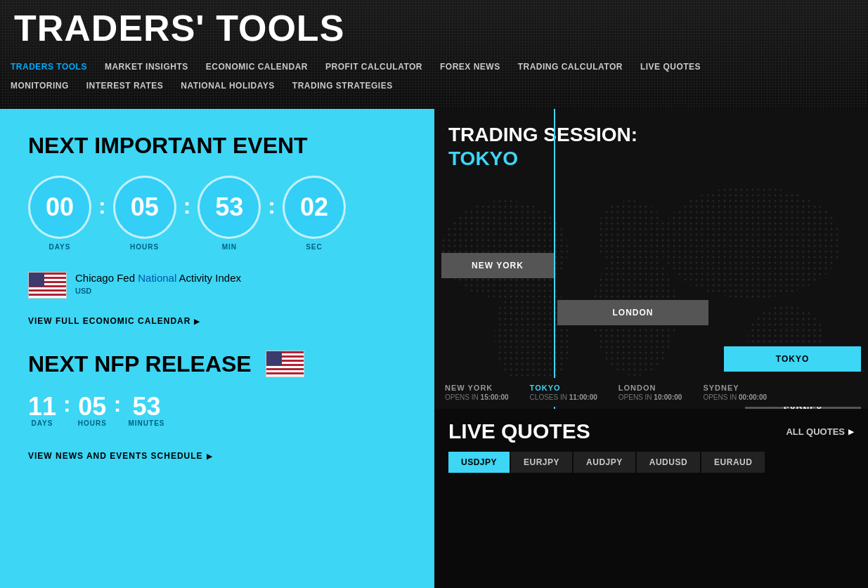 This screenshot has height=588, width=868. I want to click on st-sy-info: OPENS IN 00:00:00, so click(735, 398).